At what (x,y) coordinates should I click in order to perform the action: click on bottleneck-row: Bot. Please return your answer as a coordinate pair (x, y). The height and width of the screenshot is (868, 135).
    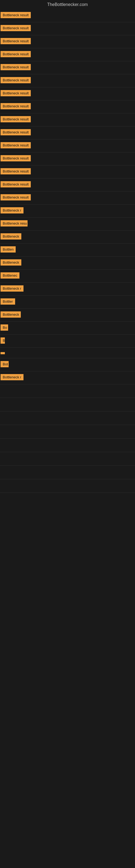
    Looking at the image, I should click on (68, 365).